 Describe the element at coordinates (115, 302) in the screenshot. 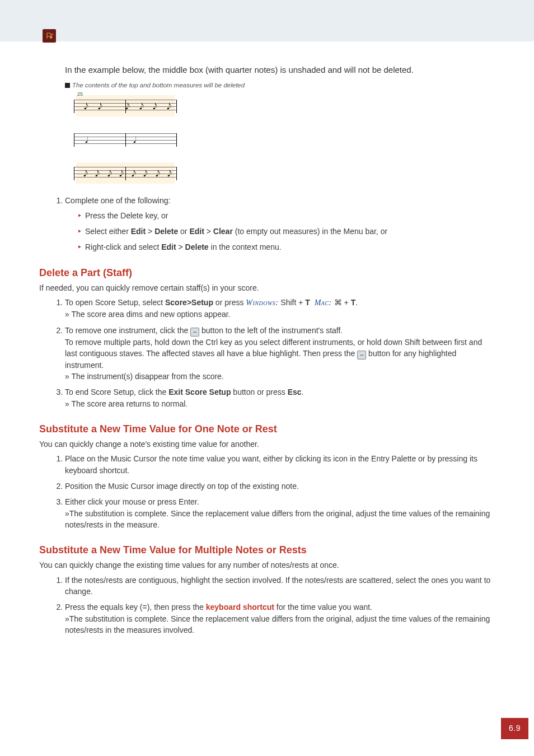

I see `t: To open Score Setup, select` at that location.